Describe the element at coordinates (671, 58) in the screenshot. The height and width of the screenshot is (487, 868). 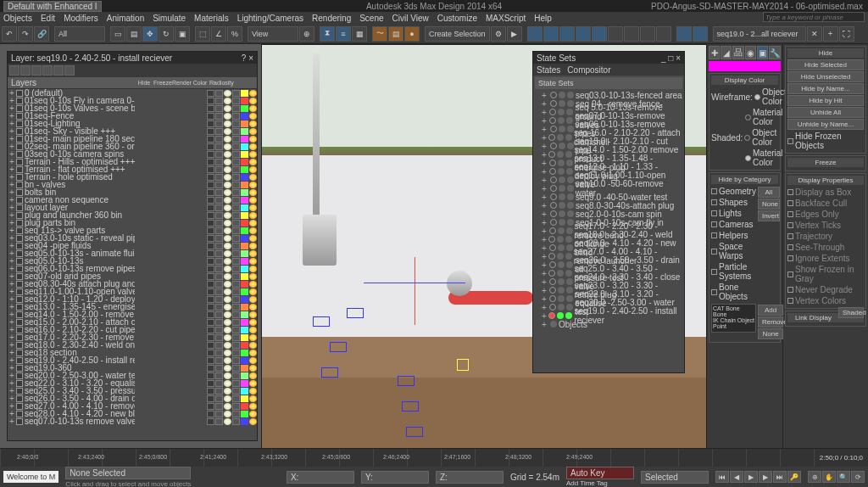
I see `state-close-icon: _ □ ×` at that location.